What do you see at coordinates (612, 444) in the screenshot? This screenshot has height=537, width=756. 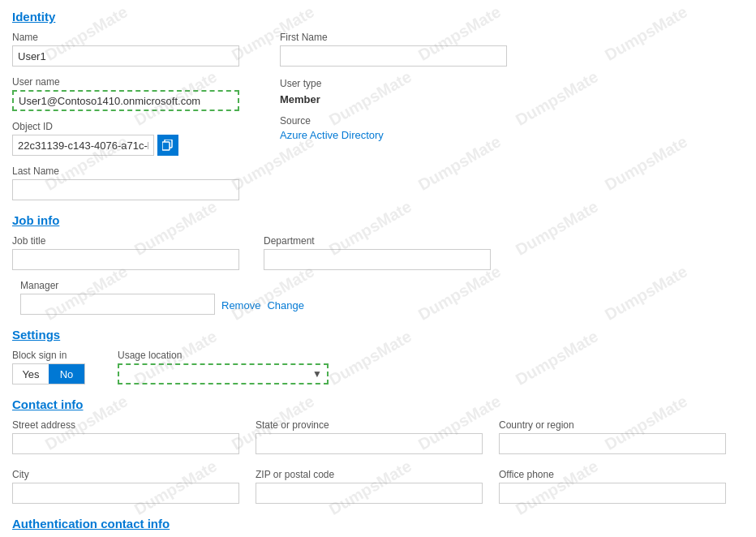 I see `country-region-input` at bounding box center [612, 444].